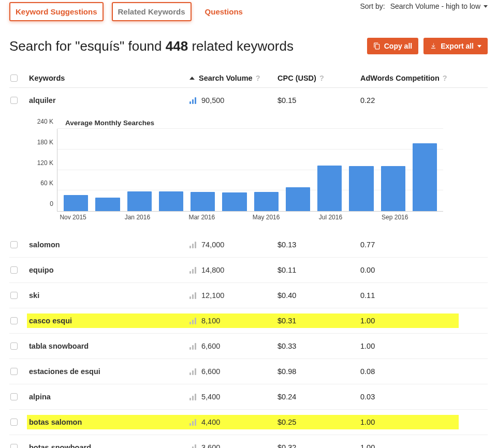 Image resolution: width=497 pixels, height=448 pixels. Describe the element at coordinates (248, 442) in the screenshot. I see `table-row: botas snowboard3,600$0.321.00` at that location.